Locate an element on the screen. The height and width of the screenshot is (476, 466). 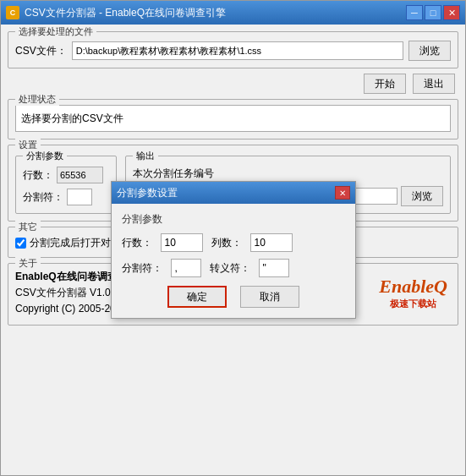
dialog-content: 分割参数 行数： 列数： 分割符： 转义符： is located at coordinates (233, 260).